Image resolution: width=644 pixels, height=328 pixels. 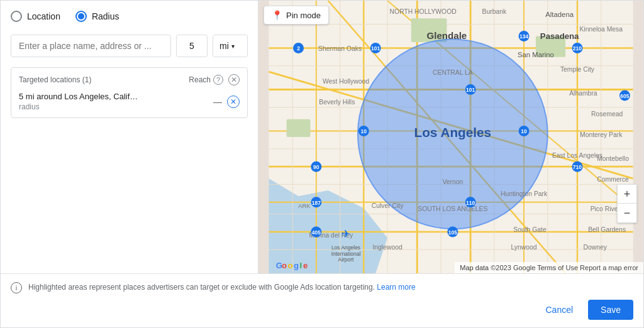 I want to click on cancel-button: Cancel, so click(x=559, y=310).